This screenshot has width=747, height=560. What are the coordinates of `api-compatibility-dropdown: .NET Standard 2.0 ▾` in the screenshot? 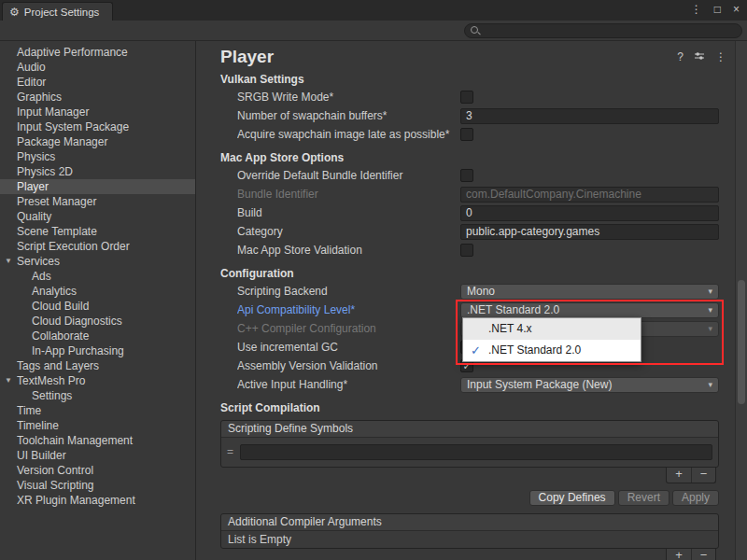 It's located at (590, 310).